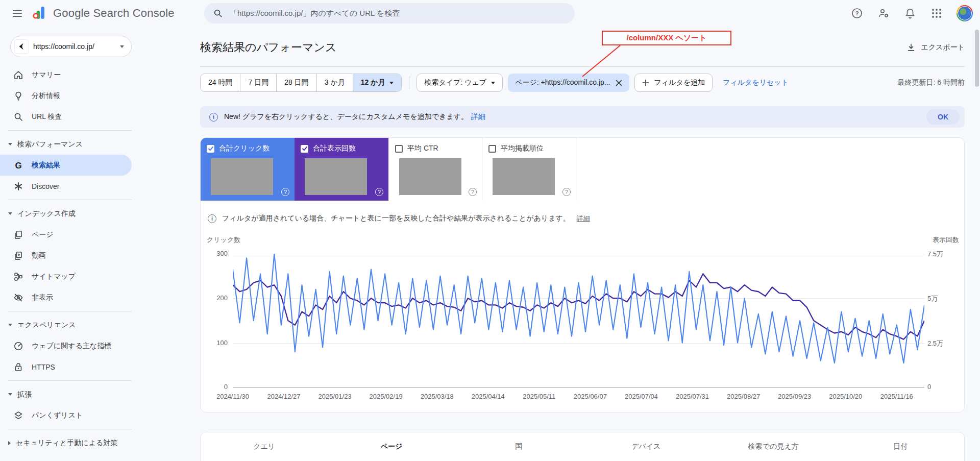 This screenshot has height=461, width=980. I want to click on app-title: Google Search Console, so click(114, 13).